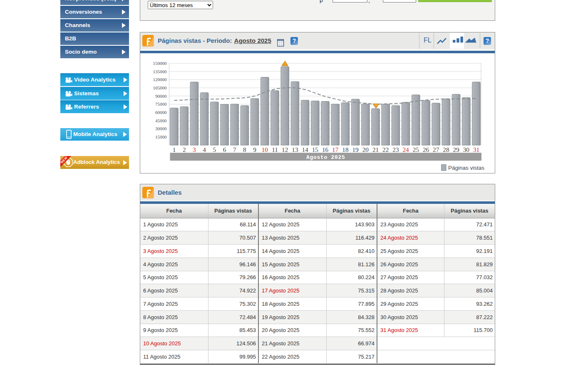  I want to click on svg-text: 135000, so click(160, 72).